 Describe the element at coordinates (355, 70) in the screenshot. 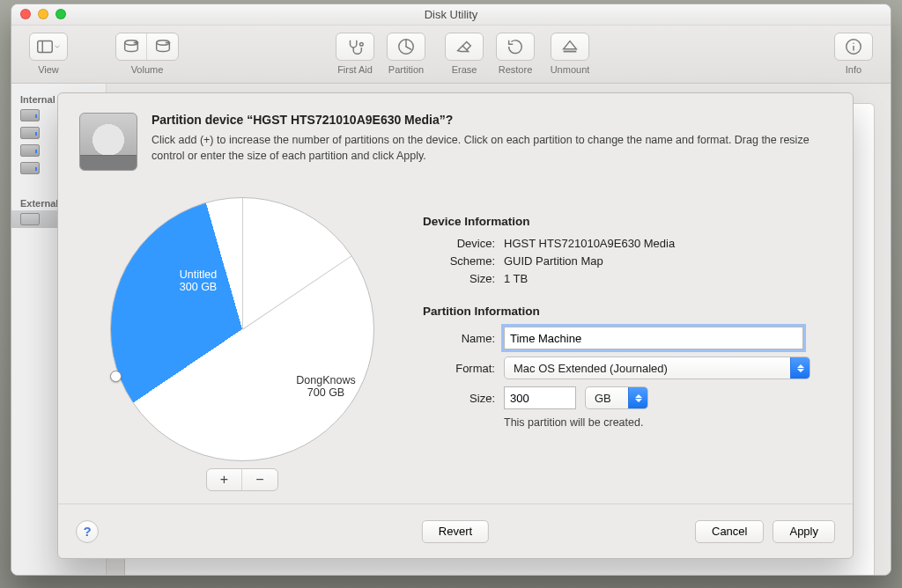

I see `first-aid-label: First Aid` at that location.